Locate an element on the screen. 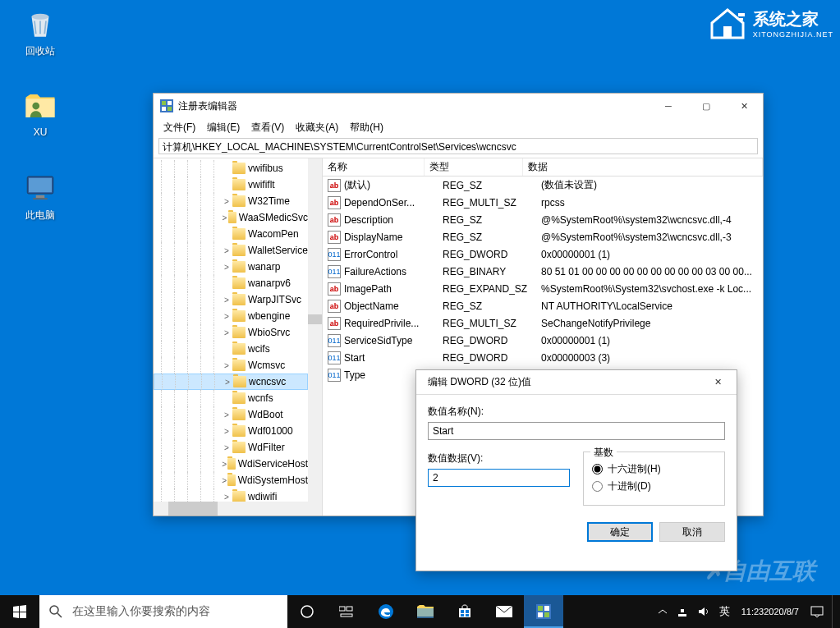 Image resolution: width=840 pixels, height=628 pixels. address-bar: 计算机\HKEY_LOCAL_MACHINE\SYSTEM\CurrentCon… is located at coordinates (458, 146).